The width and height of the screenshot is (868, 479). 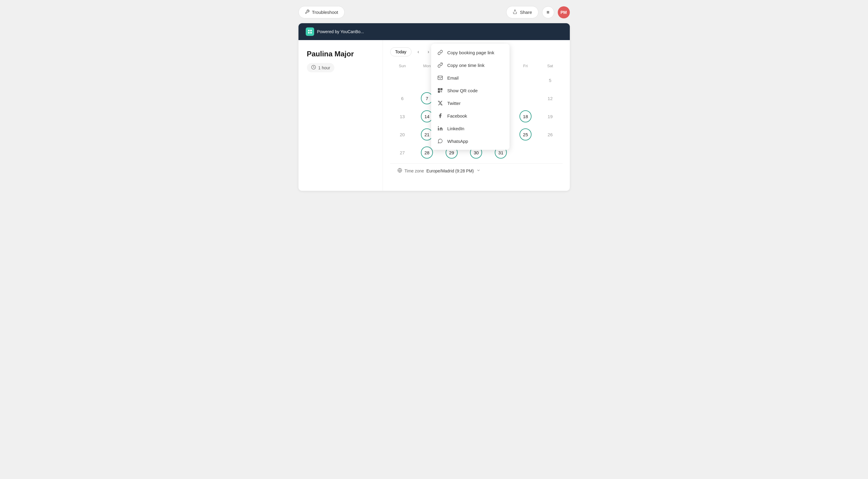 I want to click on copy-one-time-label: Copy one time link, so click(x=466, y=65).